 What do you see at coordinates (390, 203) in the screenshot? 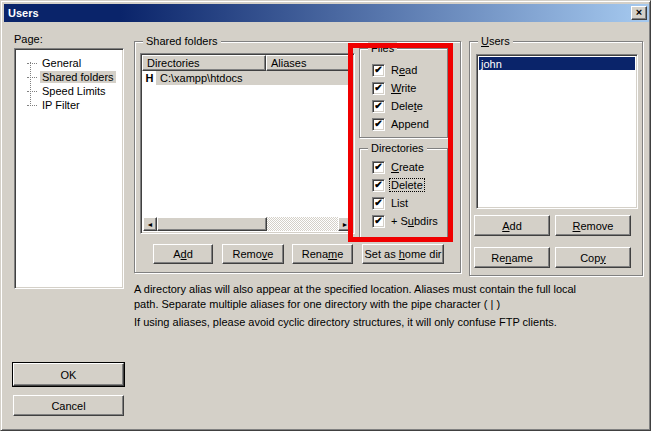
I see `checkbox-dir-list: ✔ List` at bounding box center [390, 203].